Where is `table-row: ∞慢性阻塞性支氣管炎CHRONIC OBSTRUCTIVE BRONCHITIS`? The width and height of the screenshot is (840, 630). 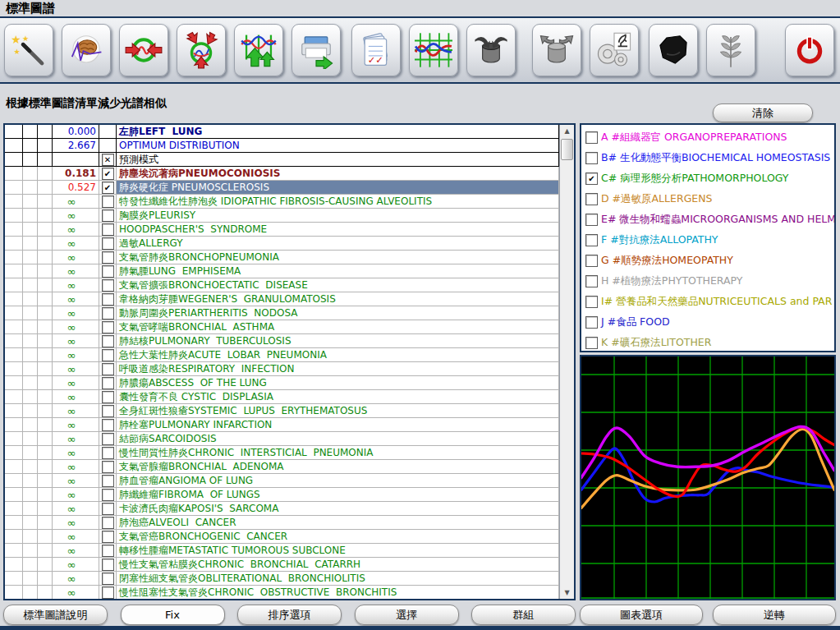
table-row: ∞慢性阻塞性支氣管炎CHRONIC OBSTRUCTIVE BRONCHITIS is located at coordinates (282, 592).